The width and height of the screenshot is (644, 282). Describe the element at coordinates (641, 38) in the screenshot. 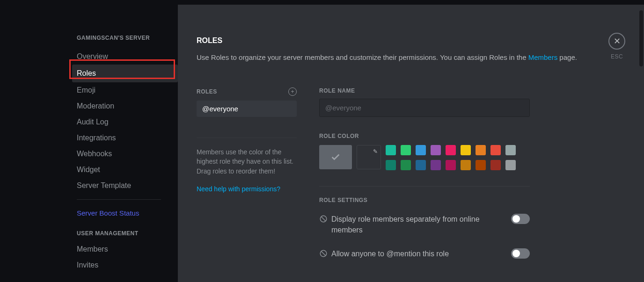

I see `scrollbar` at that location.